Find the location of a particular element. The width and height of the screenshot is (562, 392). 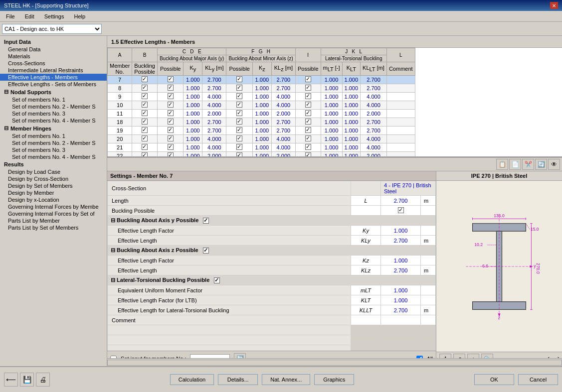

menu-help: Help is located at coordinates (80, 16).